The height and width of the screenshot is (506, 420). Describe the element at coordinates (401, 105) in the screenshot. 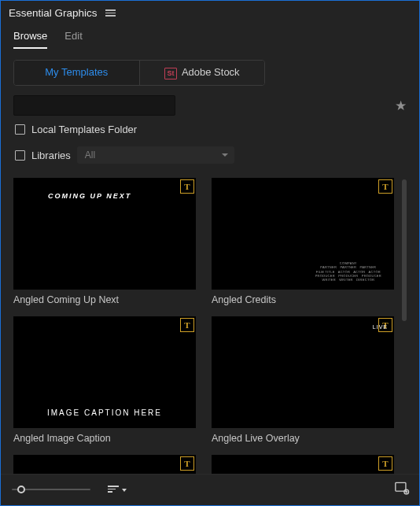

I see `favorites-star-icon: ★` at that location.